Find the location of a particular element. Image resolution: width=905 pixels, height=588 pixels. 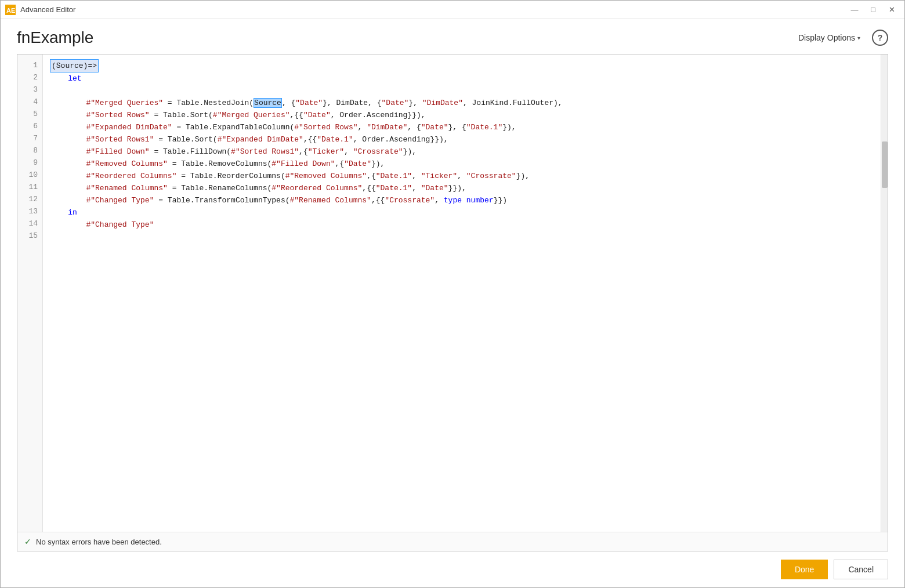

maximize-button: □ is located at coordinates (873, 10).